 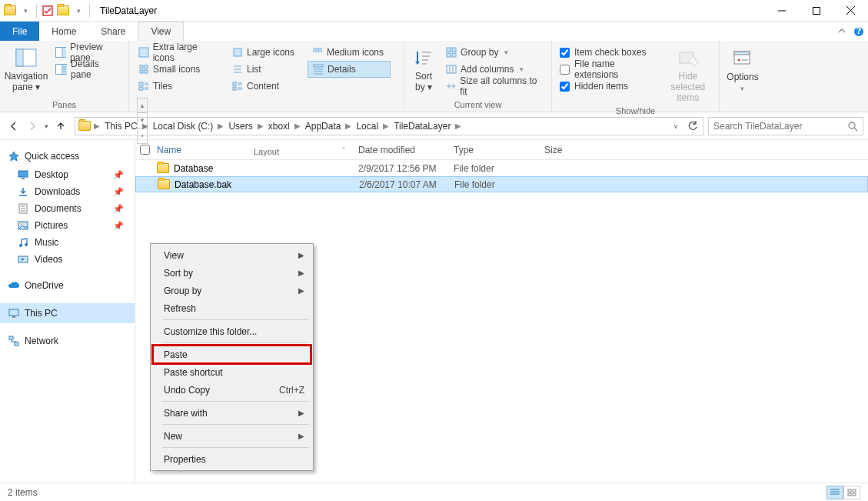 What do you see at coordinates (676, 126) in the screenshot?
I see `address-dropdown-button: v` at bounding box center [676, 126].